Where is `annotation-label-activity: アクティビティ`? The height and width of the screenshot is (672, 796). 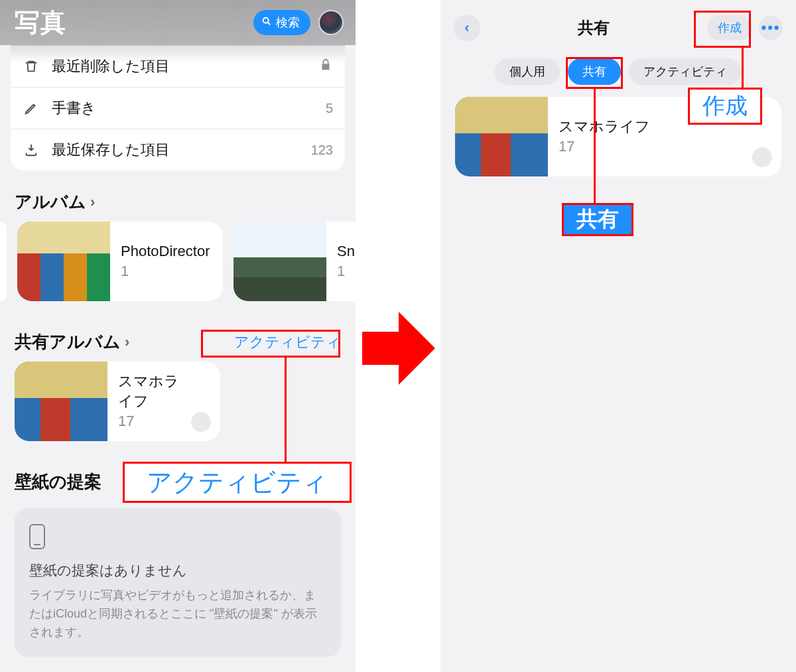 annotation-label-activity: アクティビティ is located at coordinates (237, 482).